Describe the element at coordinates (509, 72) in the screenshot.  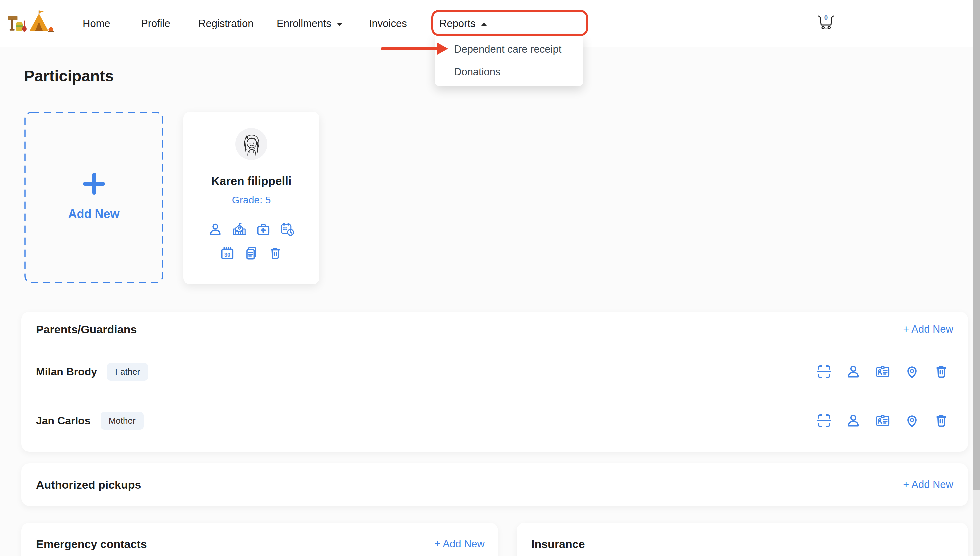
I see `menu-item-donations: Donations` at that location.